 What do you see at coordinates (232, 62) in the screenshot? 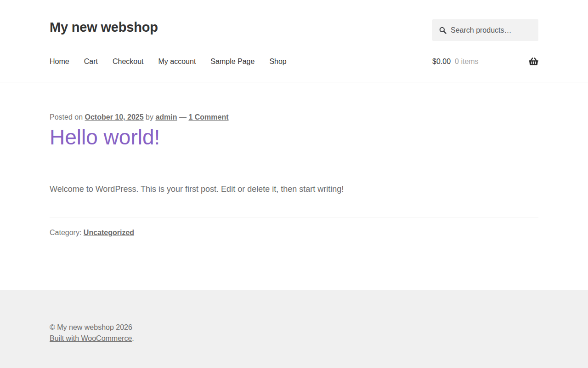
I see `nav-item-sample-page: Sample Page` at bounding box center [232, 62].